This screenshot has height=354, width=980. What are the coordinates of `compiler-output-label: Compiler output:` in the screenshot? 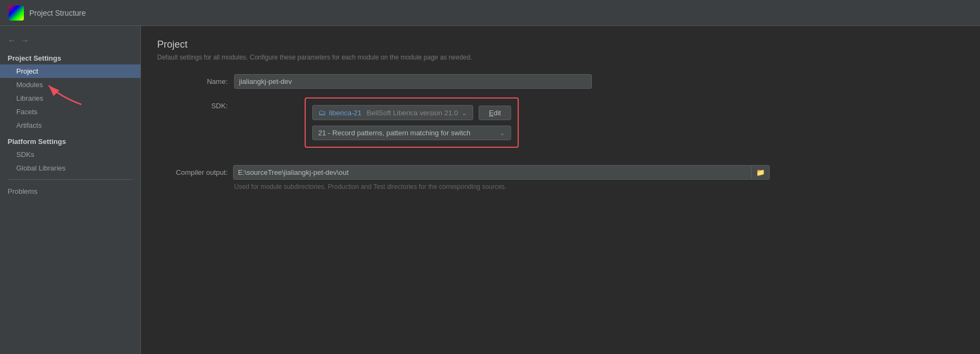 It's located at (192, 172).